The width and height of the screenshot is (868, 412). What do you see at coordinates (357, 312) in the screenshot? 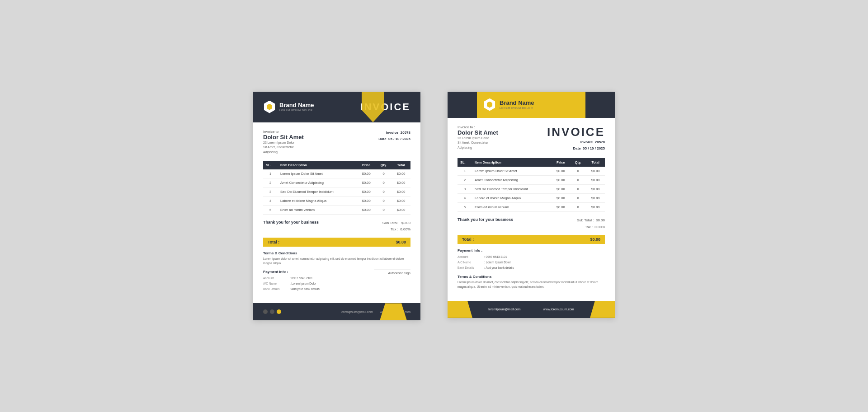
I see `footer-email-1: loremipsum@mail.com` at bounding box center [357, 312].